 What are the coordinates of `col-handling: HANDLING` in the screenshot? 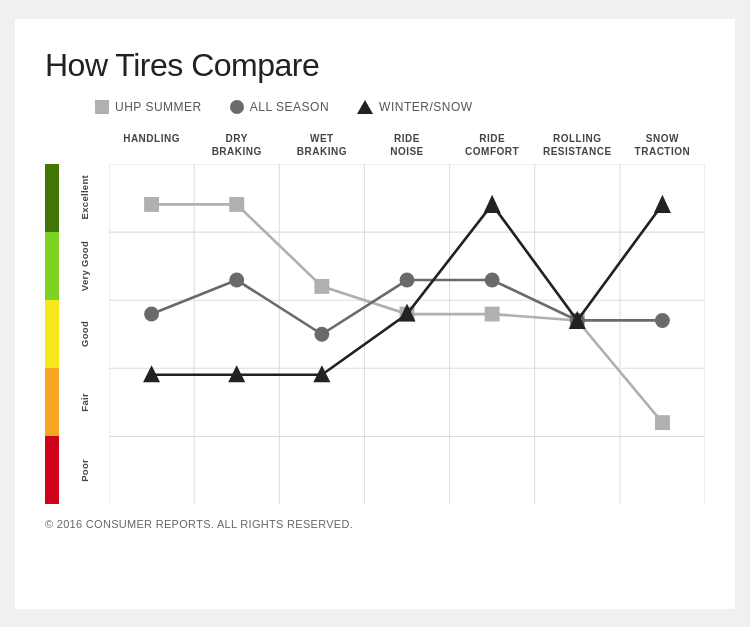 It's located at (152, 148).